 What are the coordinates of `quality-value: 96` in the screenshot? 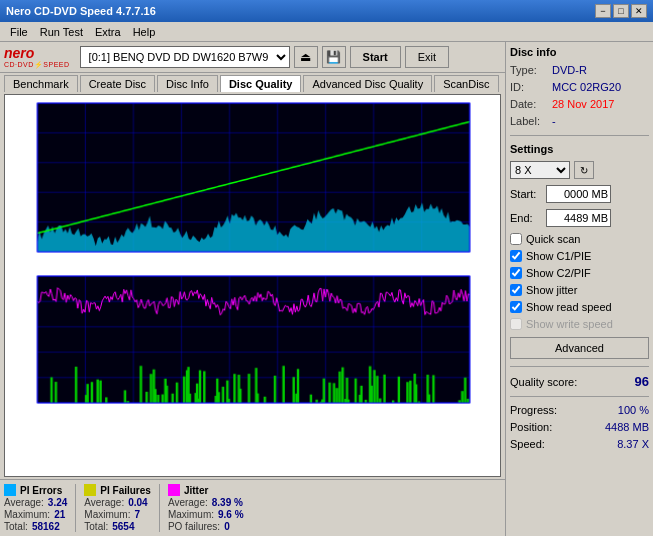 It's located at (642, 382).